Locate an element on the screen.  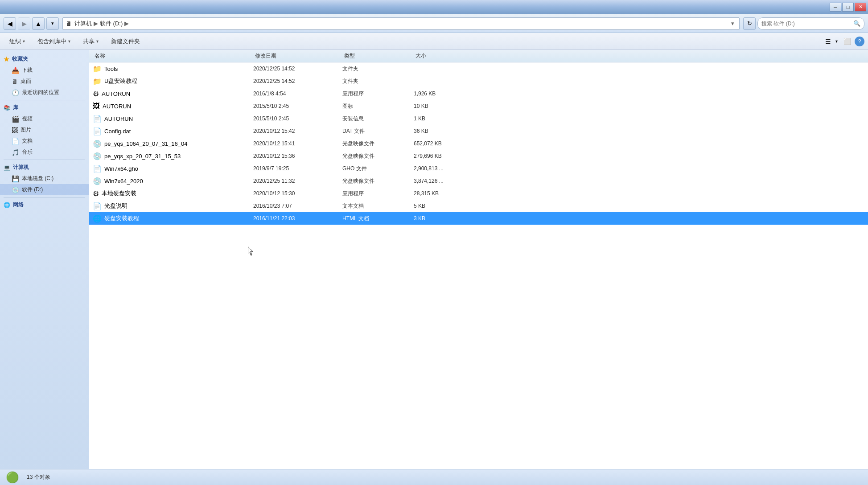
file-name-cell: 📄 AUTORUN is located at coordinates (173, 119).